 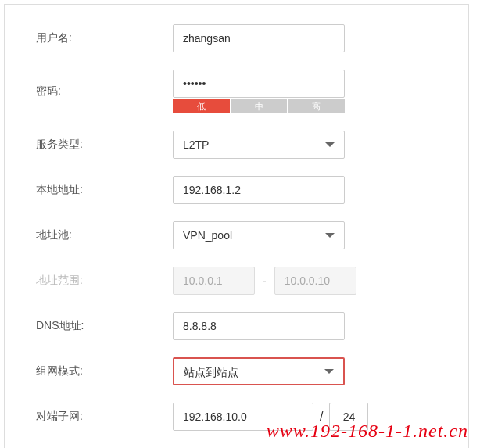 What do you see at coordinates (105, 417) in the screenshot?
I see `peer-subnet-label: 对端子网:` at bounding box center [105, 417].